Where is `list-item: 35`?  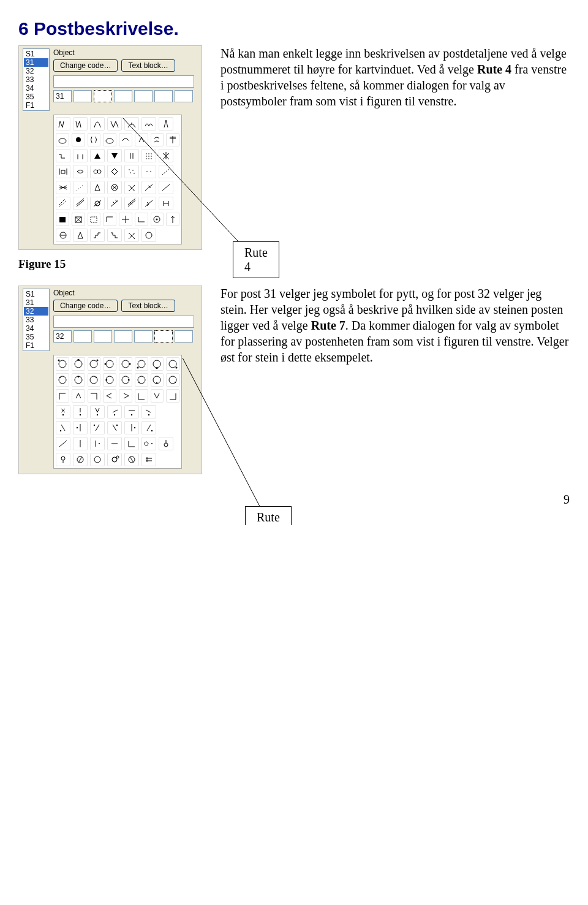
list-item: 35 is located at coordinates (36, 337).